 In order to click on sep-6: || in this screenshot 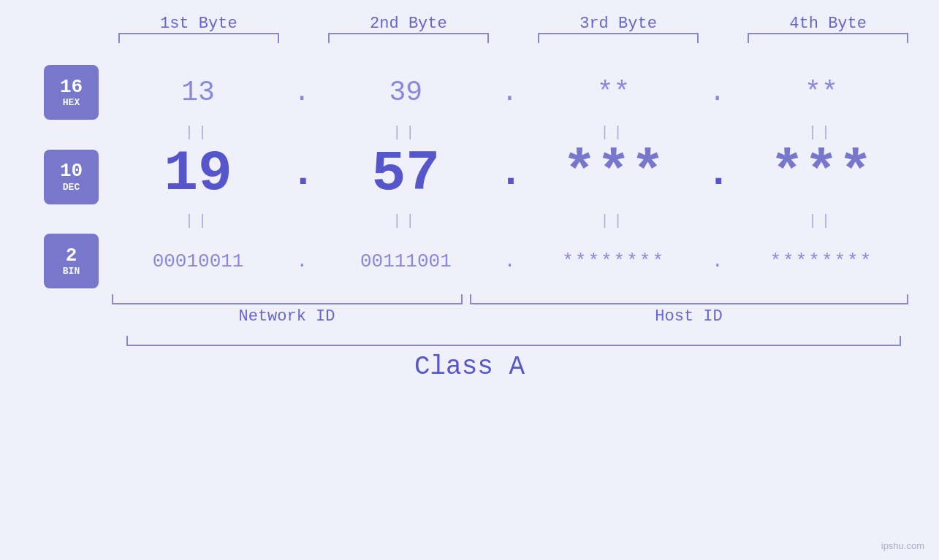, I will do `click(406, 220)`.